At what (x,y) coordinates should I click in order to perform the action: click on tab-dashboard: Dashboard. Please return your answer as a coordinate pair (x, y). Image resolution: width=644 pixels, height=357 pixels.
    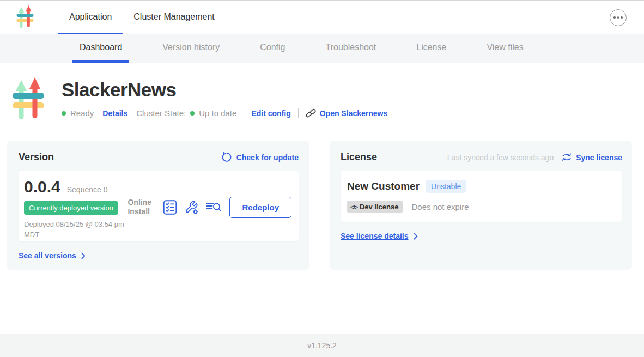
    Looking at the image, I should click on (101, 49).